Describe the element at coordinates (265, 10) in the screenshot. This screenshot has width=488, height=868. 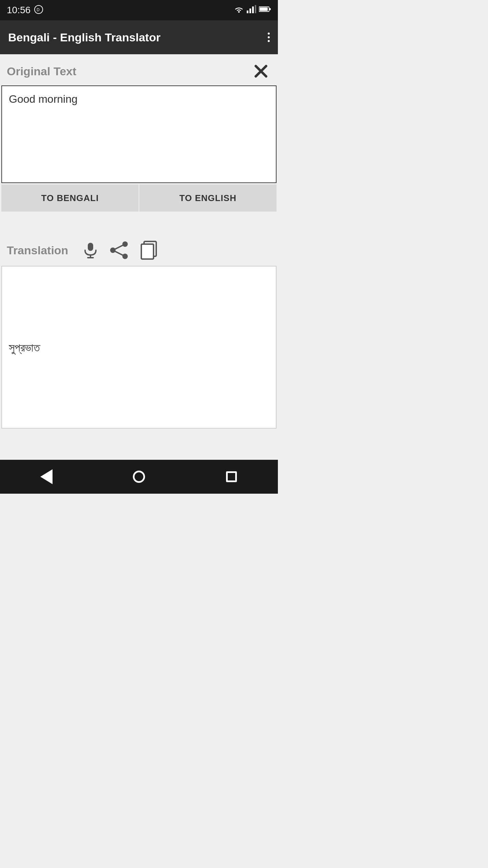
I see `battery-icon` at that location.